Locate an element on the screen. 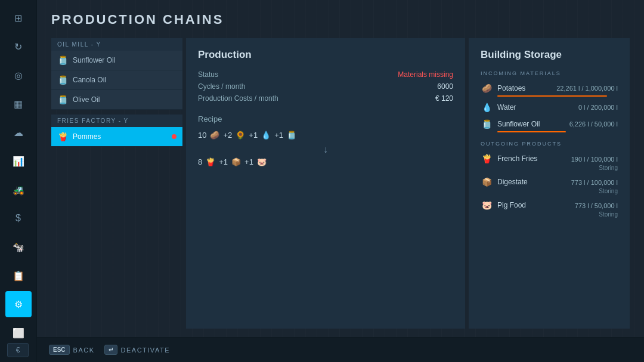 The height and width of the screenshot is (362, 644). potato-name: Potatoes is located at coordinates (525, 88).